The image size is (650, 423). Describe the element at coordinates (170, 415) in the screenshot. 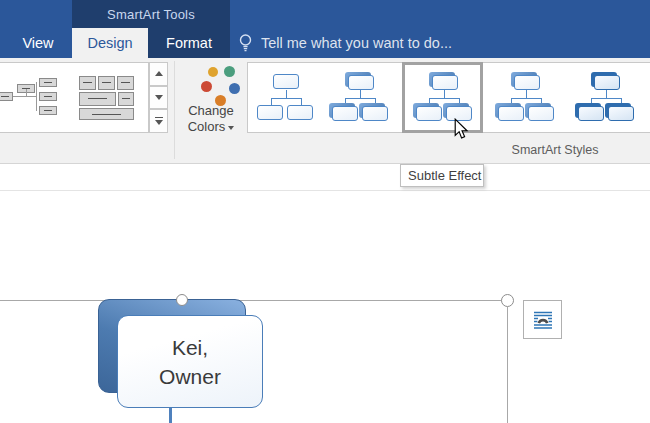

I see `org-chart-connector-line` at that location.